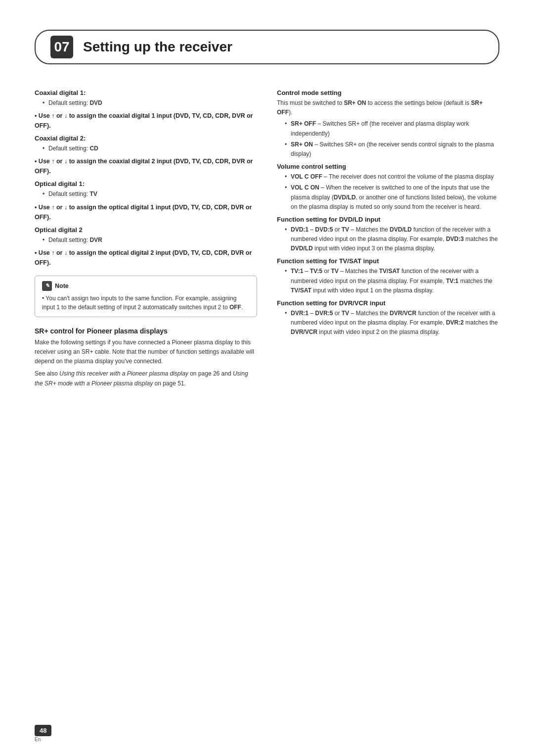  What do you see at coordinates (146, 166) in the screenshot?
I see `coaxial-digital-2-instruction: • Use ↑ or ↓ to assign the coaxial digit…` at bounding box center [146, 166].